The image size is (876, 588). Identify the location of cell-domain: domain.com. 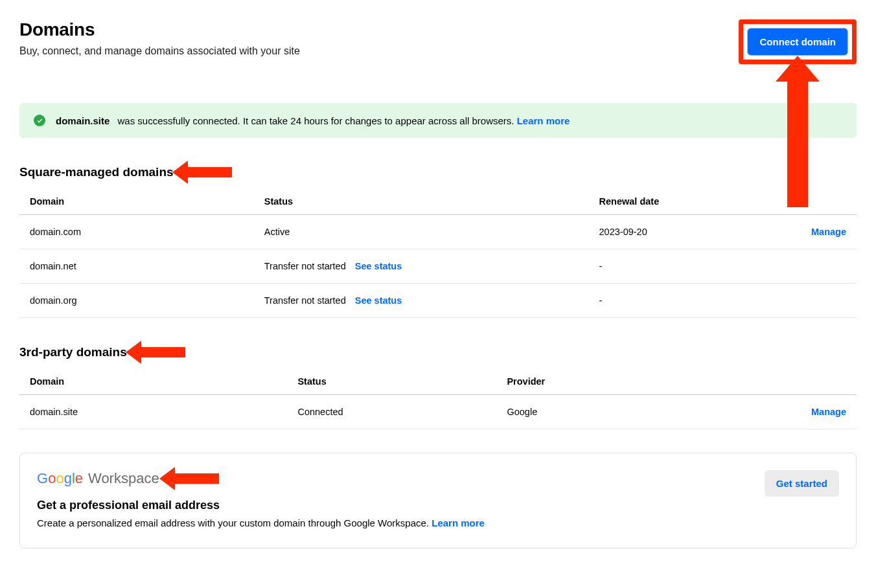
(137, 232).